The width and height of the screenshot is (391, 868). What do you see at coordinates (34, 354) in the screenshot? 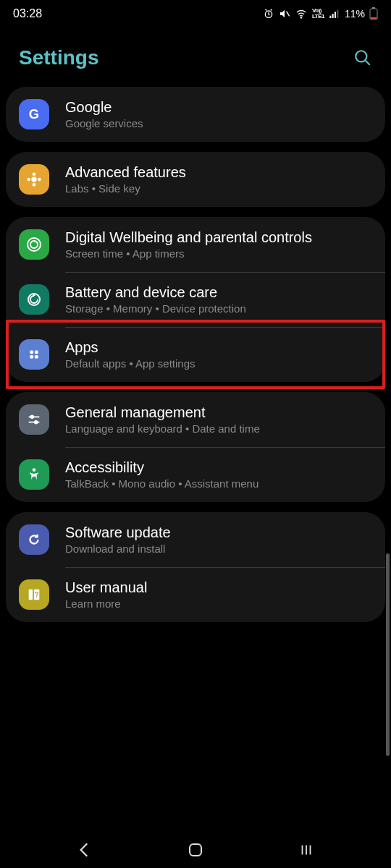
I see `apps-icon` at bounding box center [34, 354].